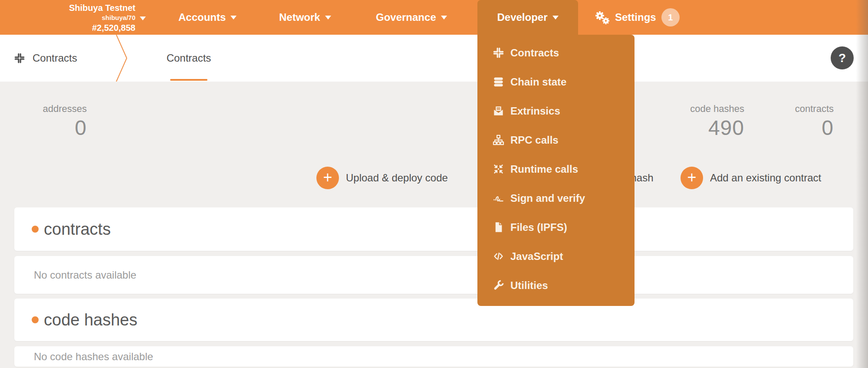  I want to click on breadcrumb-label: Contracts, so click(55, 58).